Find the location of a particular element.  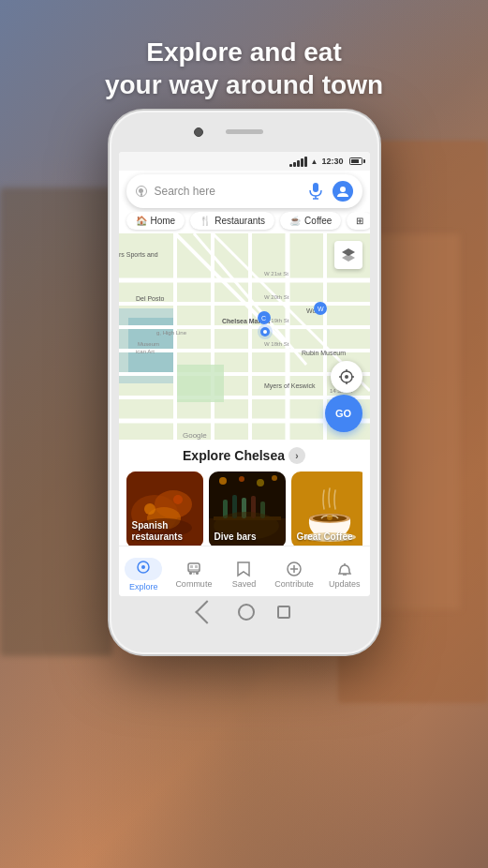

location-button is located at coordinates (347, 377).